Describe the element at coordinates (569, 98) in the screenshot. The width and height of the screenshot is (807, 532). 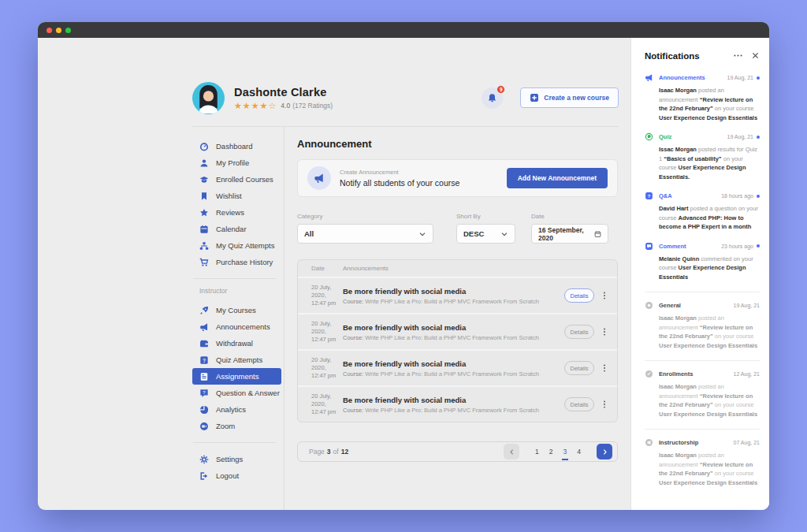
I see `create-new-course-button: Create a new course` at that location.